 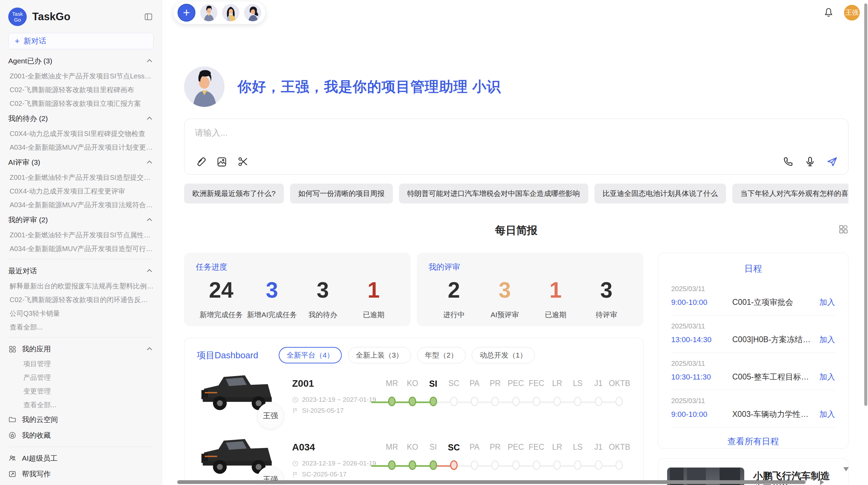 What do you see at coordinates (88, 17) in the screenshot?
I see `app-title: TaskGo` at bounding box center [88, 17].